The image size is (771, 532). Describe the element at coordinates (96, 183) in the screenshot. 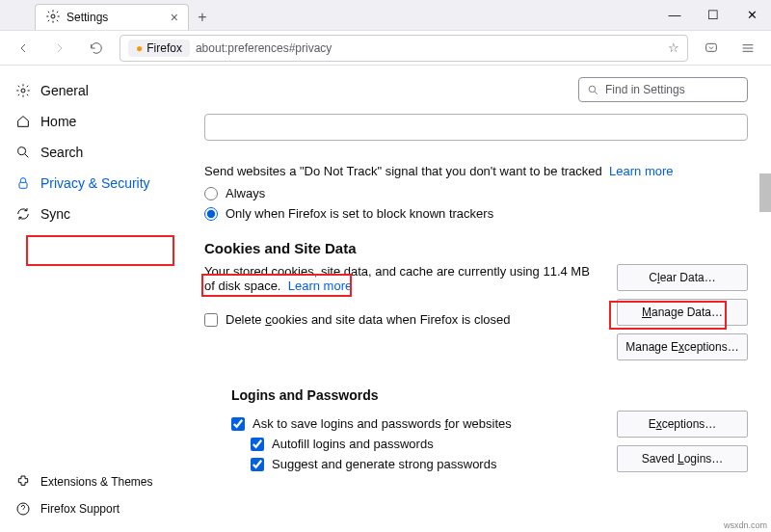

I see `sidebar-item-privacy: Privacy & Security` at that location.